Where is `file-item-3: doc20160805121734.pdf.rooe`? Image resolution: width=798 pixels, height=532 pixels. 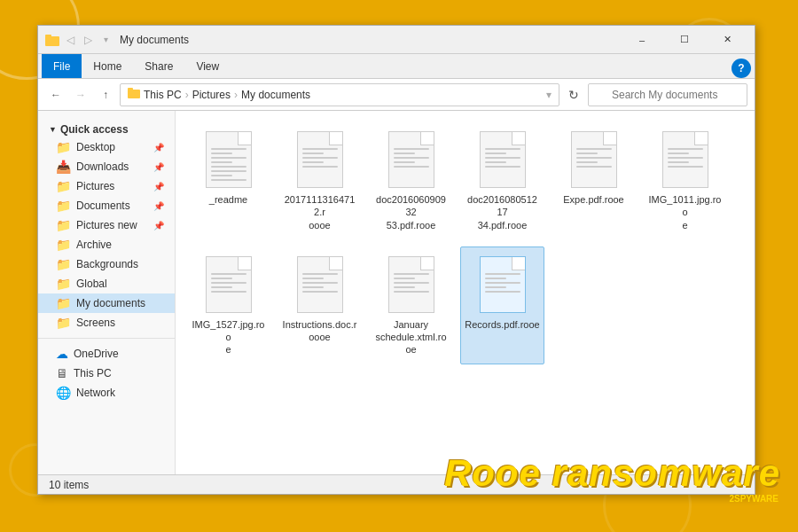
file-item-3: doc20160805121734.pdf.rooe is located at coordinates (502, 181).